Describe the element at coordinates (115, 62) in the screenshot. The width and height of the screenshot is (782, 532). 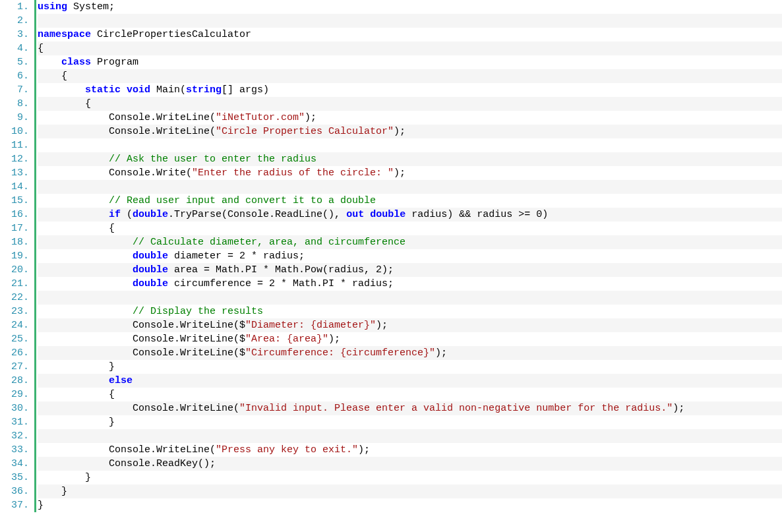
I see `token-txt: Program` at that location.